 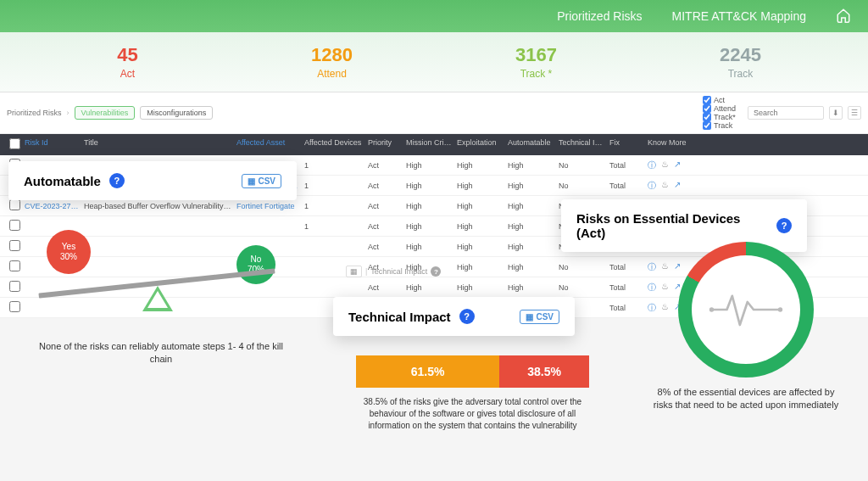 What do you see at coordinates (268, 144) in the screenshot?
I see `column-header: Affected Asset` at bounding box center [268, 144].